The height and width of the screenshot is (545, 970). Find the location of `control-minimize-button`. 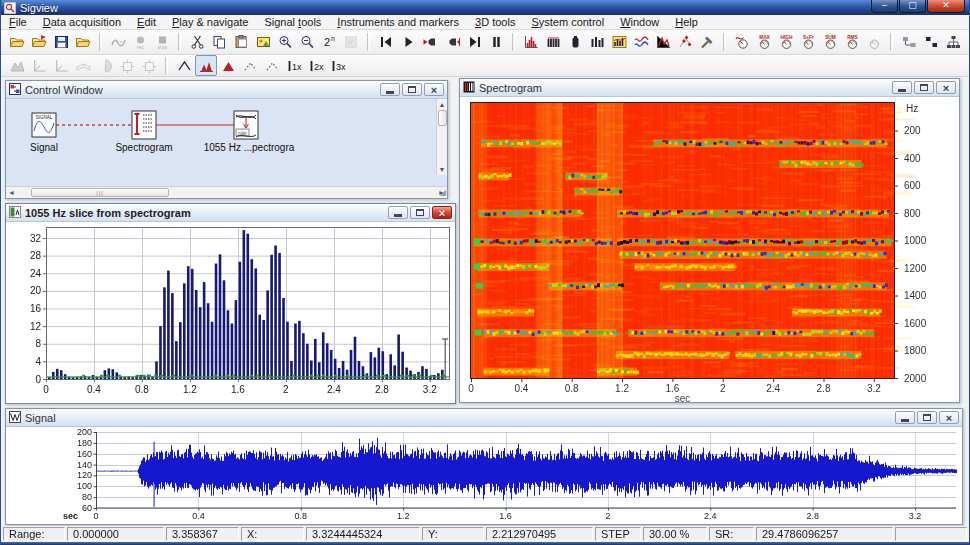

control-minimize-button is located at coordinates (390, 90).